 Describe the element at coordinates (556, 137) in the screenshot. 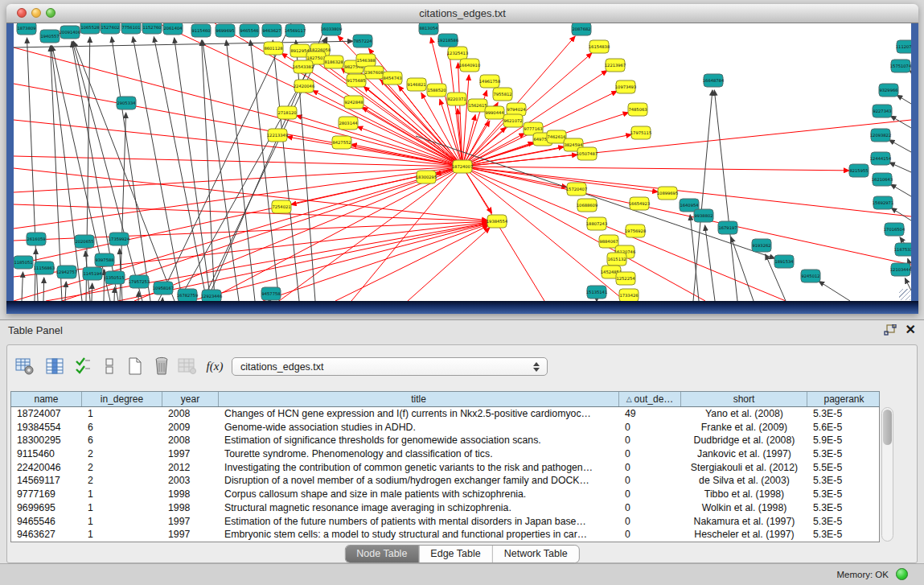

I see `graph-node: 7462616` at that location.